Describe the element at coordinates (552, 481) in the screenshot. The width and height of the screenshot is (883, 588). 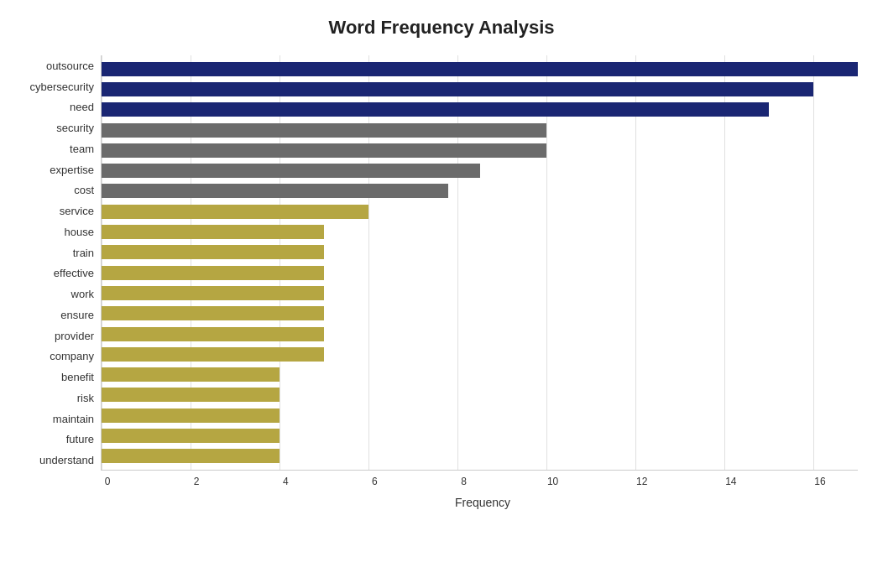
I see `x-tick-label: 10` at that location.